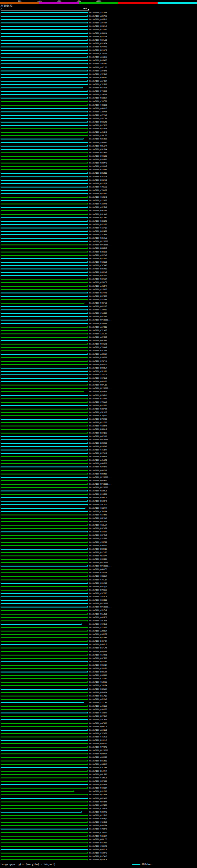 This screenshot has height=868, width=197. Describe the element at coordinates (98, 26) in the screenshot. I see `hit-row: UniRef100_Q2GYL5` at that location.